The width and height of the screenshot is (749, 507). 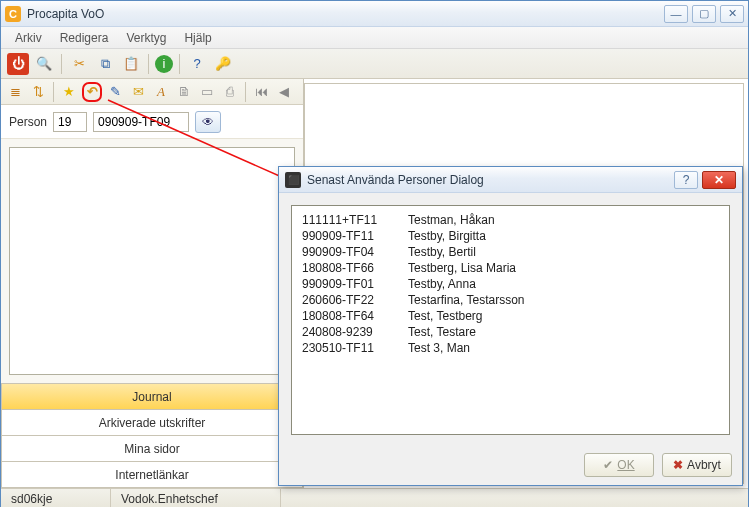 What do you see at coordinates (196, 498) in the screenshot?
I see `status-role: Vodok.Enhetschef` at bounding box center [196, 498].